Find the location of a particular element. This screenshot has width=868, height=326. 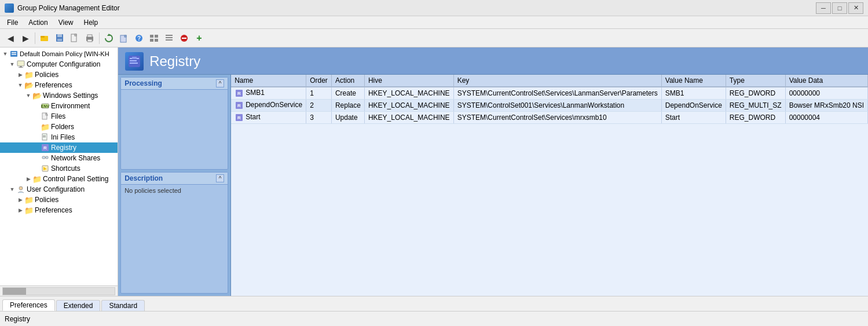

expand-icon-cc: ▼ is located at coordinates (12, 64).